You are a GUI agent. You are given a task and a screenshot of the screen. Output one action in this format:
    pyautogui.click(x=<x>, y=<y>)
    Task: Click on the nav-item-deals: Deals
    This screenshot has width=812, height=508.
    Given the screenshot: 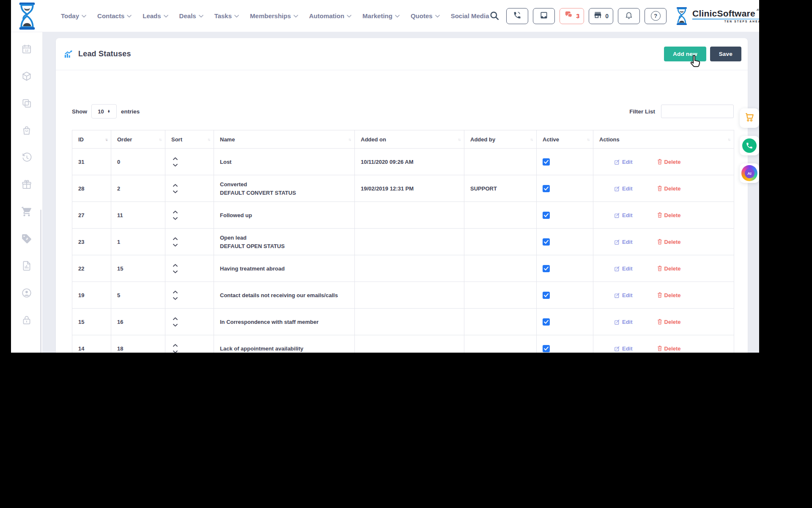 What is the action you would take?
    pyautogui.click(x=191, y=16)
    